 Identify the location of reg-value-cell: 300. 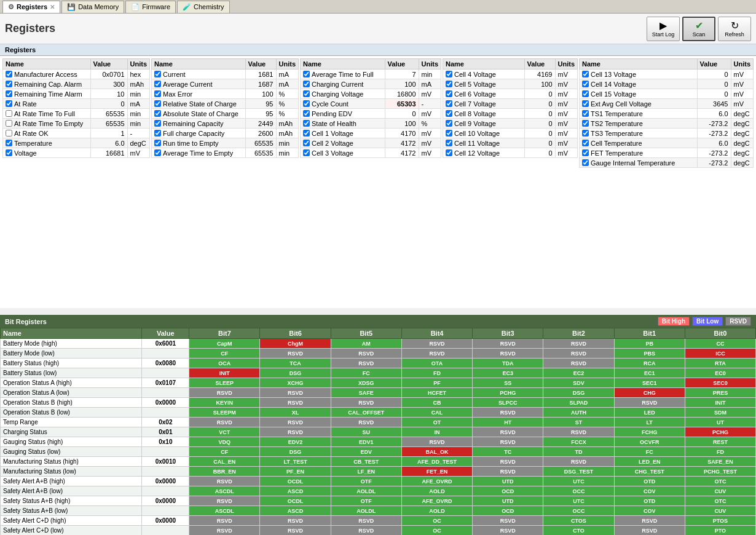
(109, 84).